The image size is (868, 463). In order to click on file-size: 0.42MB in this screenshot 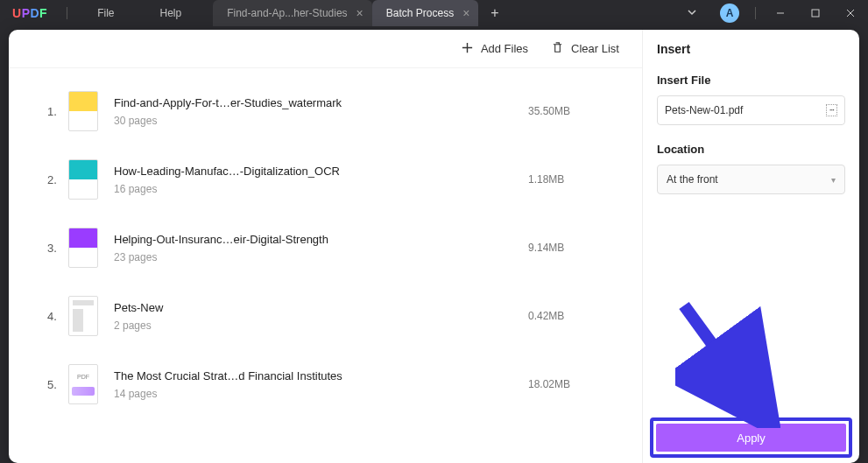, I will do `click(572, 316)`.